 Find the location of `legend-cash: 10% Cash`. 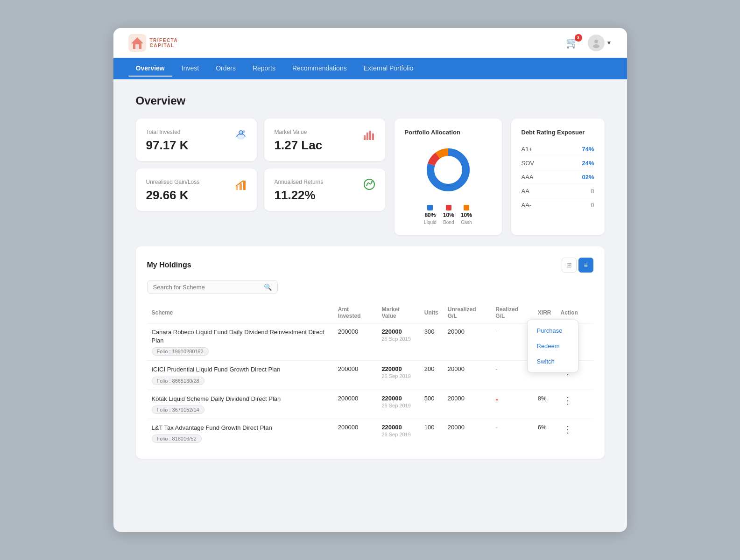

legend-cash: 10% Cash is located at coordinates (466, 215).